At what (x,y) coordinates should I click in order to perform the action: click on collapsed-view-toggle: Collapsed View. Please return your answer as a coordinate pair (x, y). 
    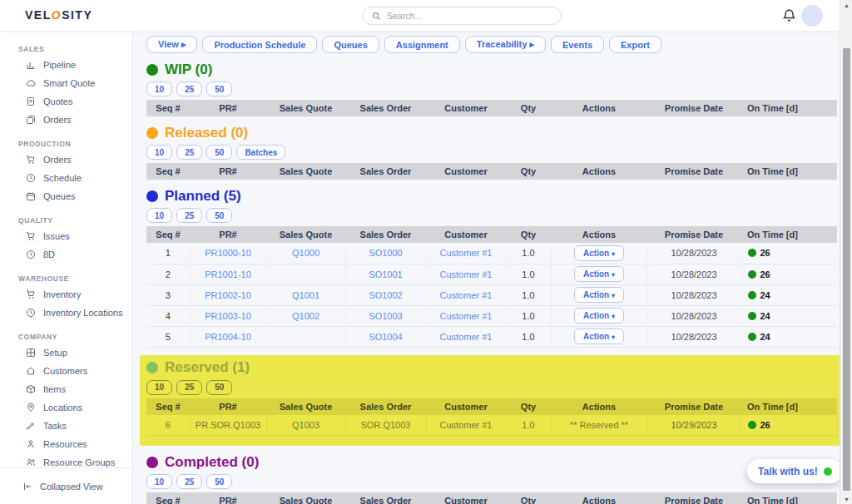
    Looking at the image, I should click on (67, 486).